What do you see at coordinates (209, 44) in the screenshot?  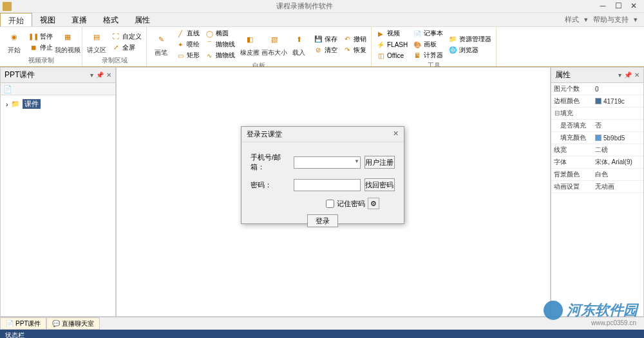 I see `curve-icon: ⌒` at bounding box center [209, 44].